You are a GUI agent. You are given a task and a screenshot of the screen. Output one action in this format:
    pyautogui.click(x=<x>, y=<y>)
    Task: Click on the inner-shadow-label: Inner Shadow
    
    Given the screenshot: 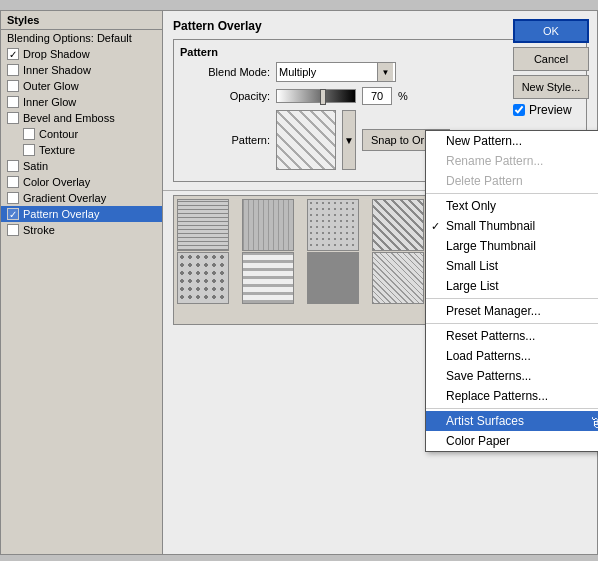 What is the action you would take?
    pyautogui.click(x=57, y=70)
    